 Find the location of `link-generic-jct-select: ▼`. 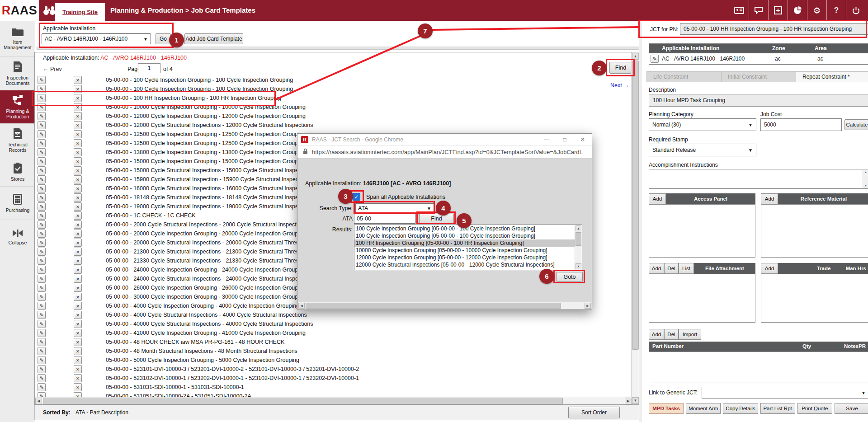

link-generic-jct-select: ▼ is located at coordinates (785, 393).